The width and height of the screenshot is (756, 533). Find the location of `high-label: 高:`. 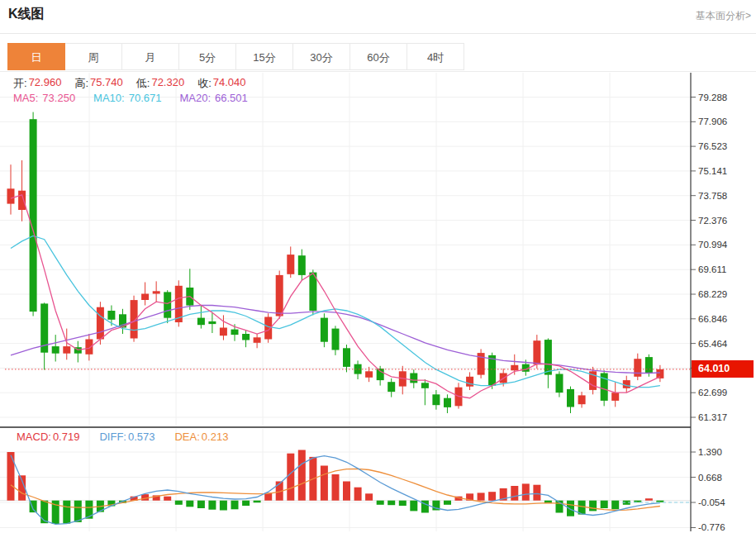

high-label: 高: is located at coordinates (81, 83).